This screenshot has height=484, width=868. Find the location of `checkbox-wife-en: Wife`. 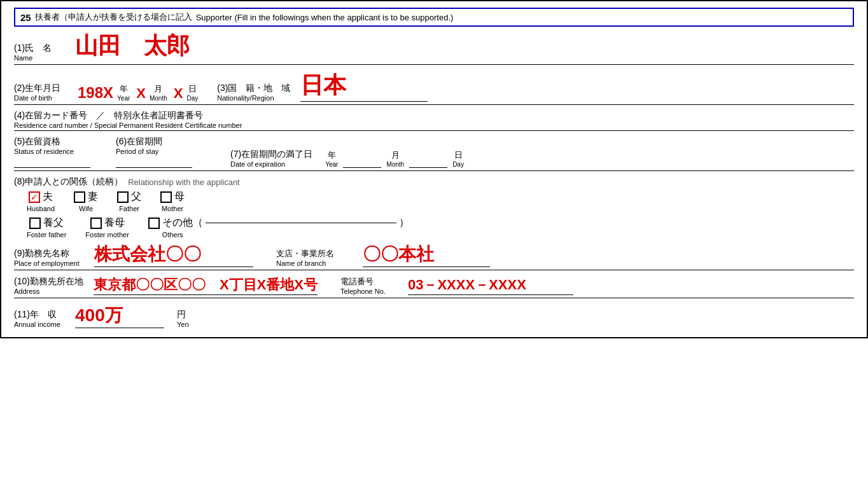

checkbox-wife-en: Wife is located at coordinates (86, 209).